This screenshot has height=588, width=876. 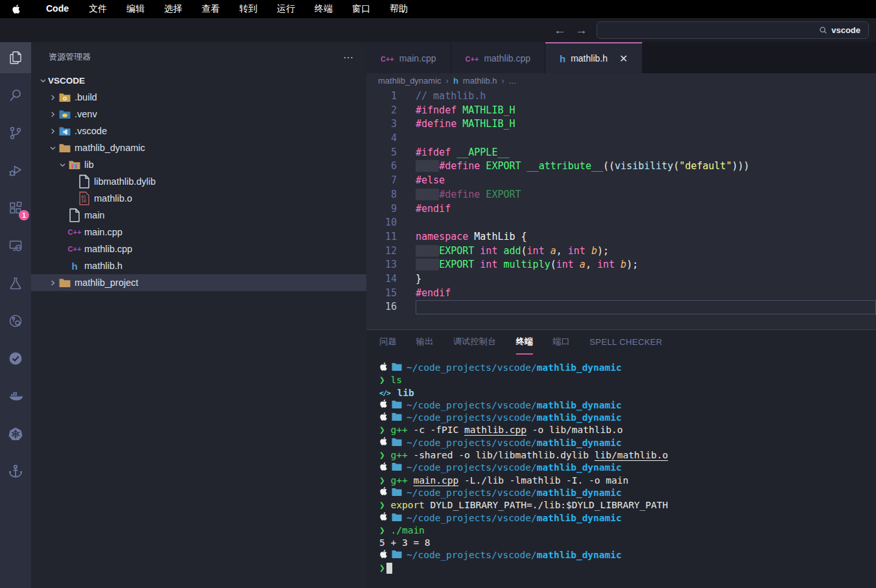 What do you see at coordinates (391, 139) in the screenshot?
I see `line-number: 4` at bounding box center [391, 139].